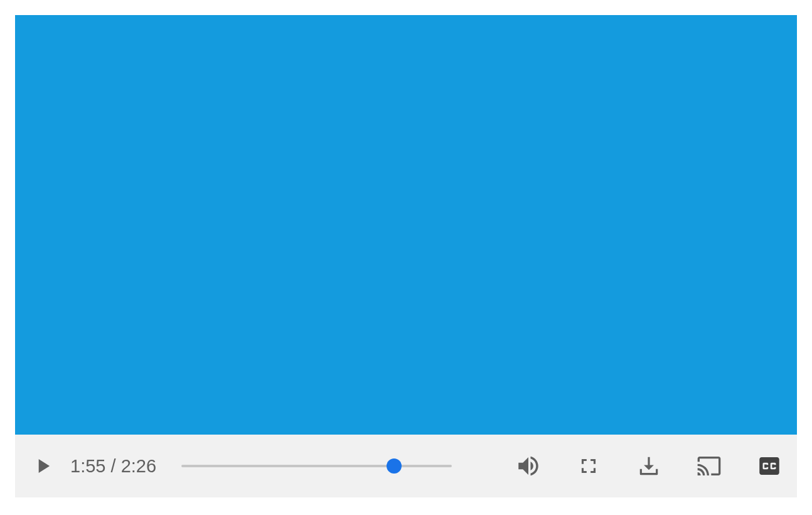 Image resolution: width=812 pixels, height=515 pixels. Describe the element at coordinates (139, 466) in the screenshot. I see `total-time: 2:26` at that location.